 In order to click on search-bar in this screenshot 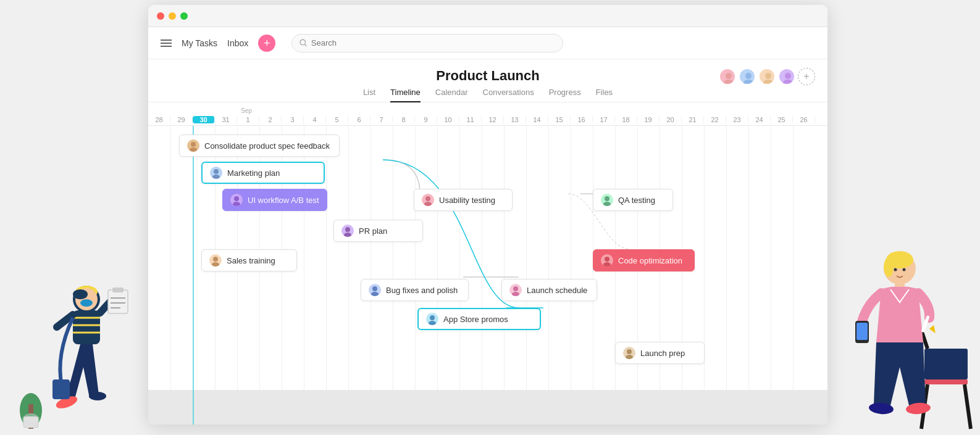, I will do `click(427, 43)`.